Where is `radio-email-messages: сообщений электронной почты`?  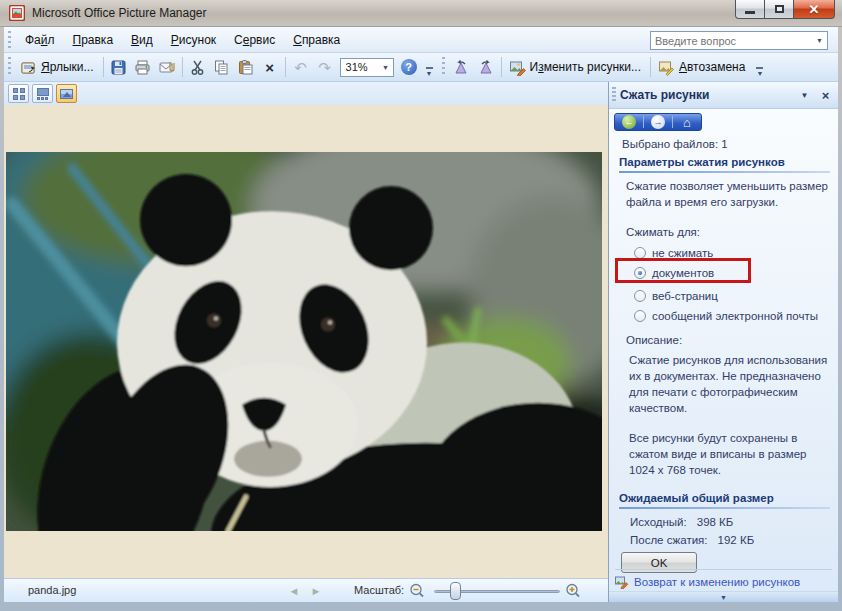 radio-email-messages: сообщений электронной почты is located at coordinates (726, 316).